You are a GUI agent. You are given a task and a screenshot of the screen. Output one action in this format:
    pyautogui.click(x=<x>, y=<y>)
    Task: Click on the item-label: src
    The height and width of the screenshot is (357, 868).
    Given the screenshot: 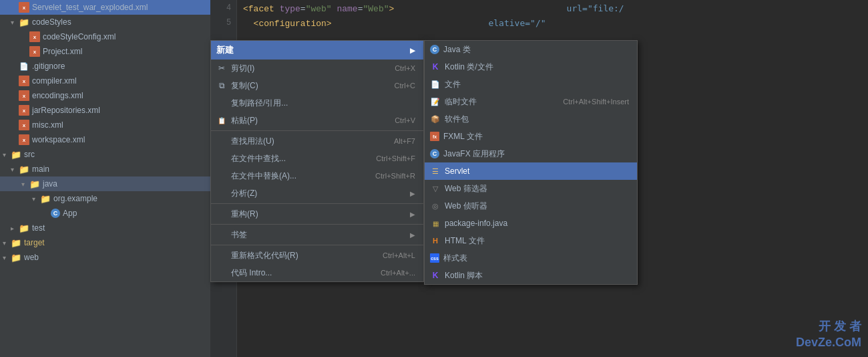 What is the action you would take?
    pyautogui.click(x=29, y=154)
    